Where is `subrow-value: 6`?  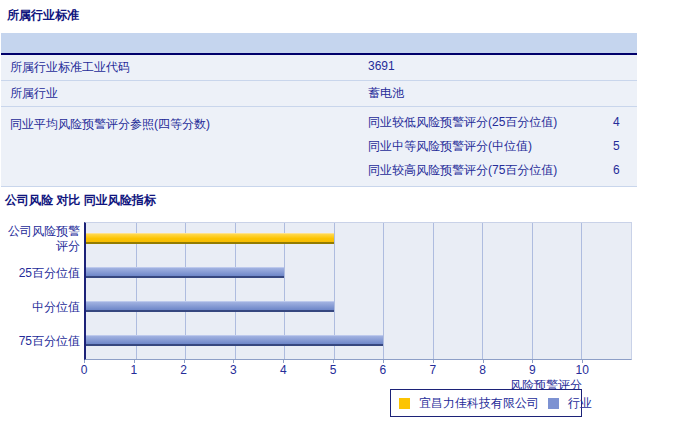 subrow-value: 6 is located at coordinates (616, 170).